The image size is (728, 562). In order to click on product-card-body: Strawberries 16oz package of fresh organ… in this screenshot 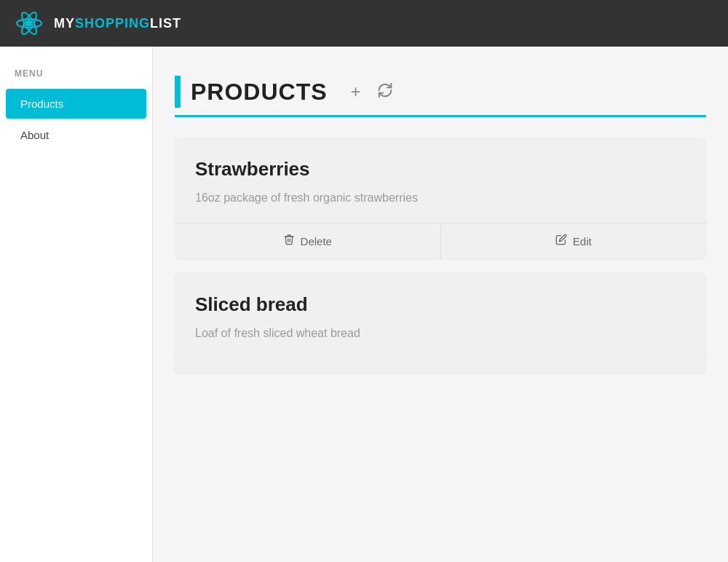, I will do `click(440, 181)`.